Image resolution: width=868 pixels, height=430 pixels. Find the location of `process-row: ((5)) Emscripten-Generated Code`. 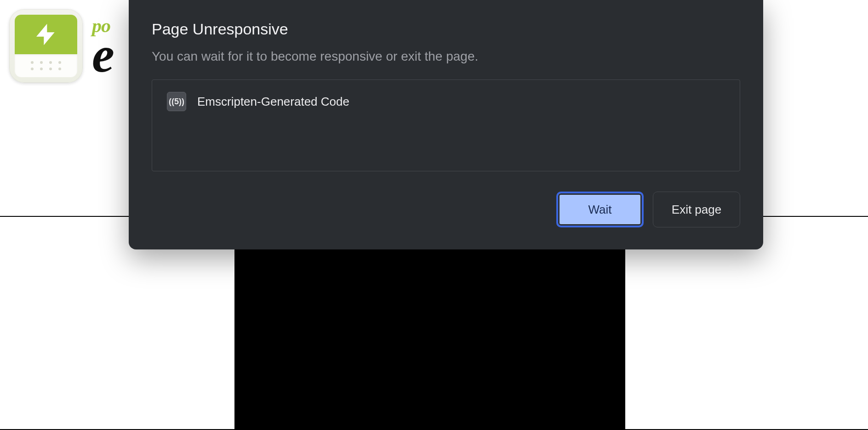

process-row: ((5)) Emscripten-Generated Code is located at coordinates (446, 102).